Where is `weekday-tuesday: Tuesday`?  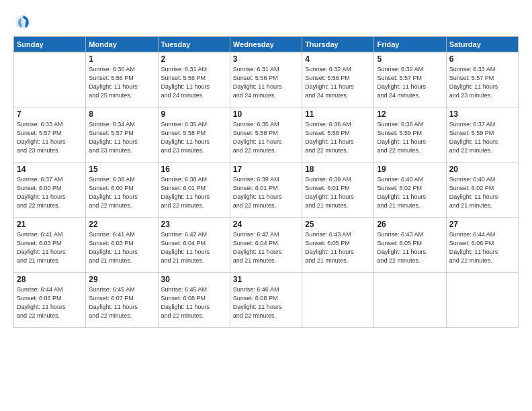
weekday-tuesday: Tuesday is located at coordinates (193, 44).